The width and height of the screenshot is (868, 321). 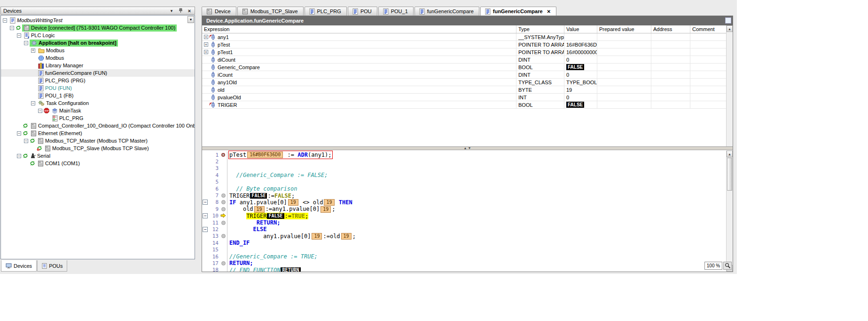 What do you see at coordinates (727, 265) in the screenshot?
I see `zoom-button` at bounding box center [727, 265].